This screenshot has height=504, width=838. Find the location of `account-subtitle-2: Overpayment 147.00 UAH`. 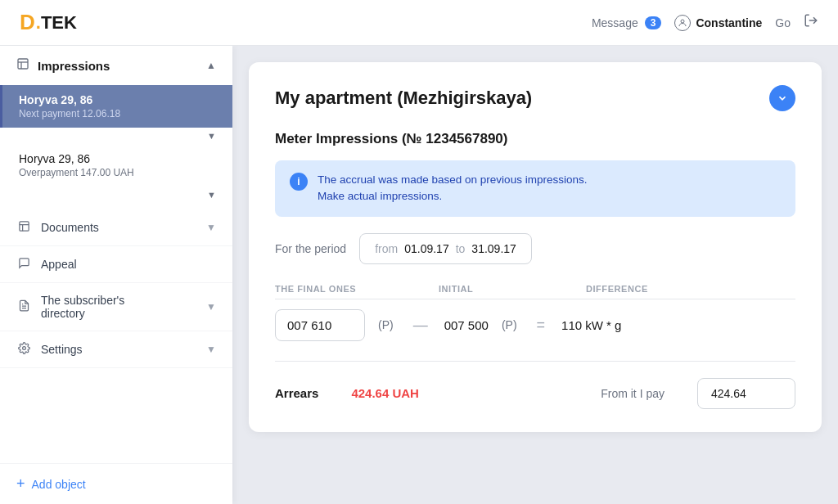

account-subtitle-2: Overpayment 147.00 UAH is located at coordinates (118, 173).